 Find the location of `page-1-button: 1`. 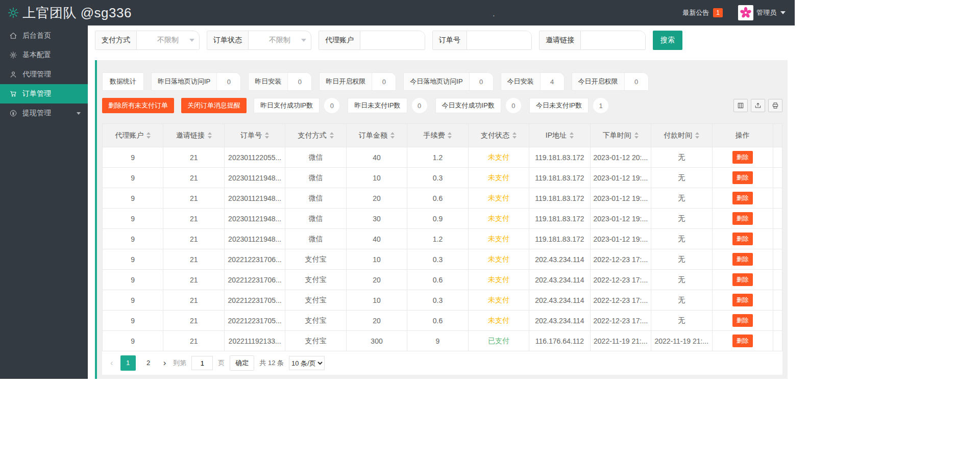

page-1-button: 1 is located at coordinates (128, 363).